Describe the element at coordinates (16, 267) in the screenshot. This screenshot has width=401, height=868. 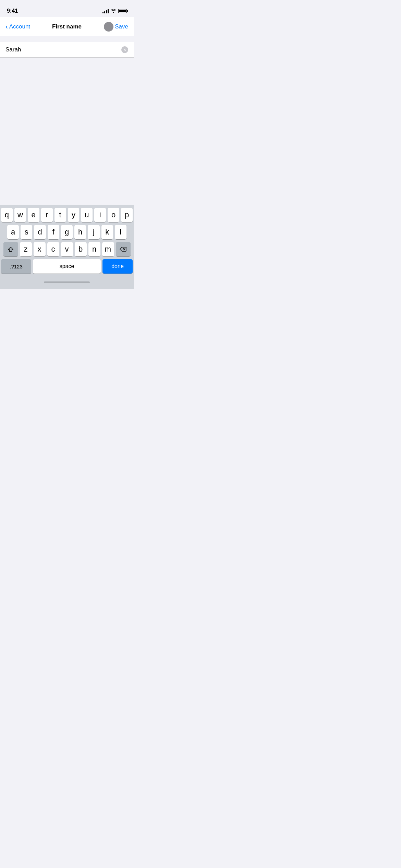
I see `numbers-label: .?123` at that location.